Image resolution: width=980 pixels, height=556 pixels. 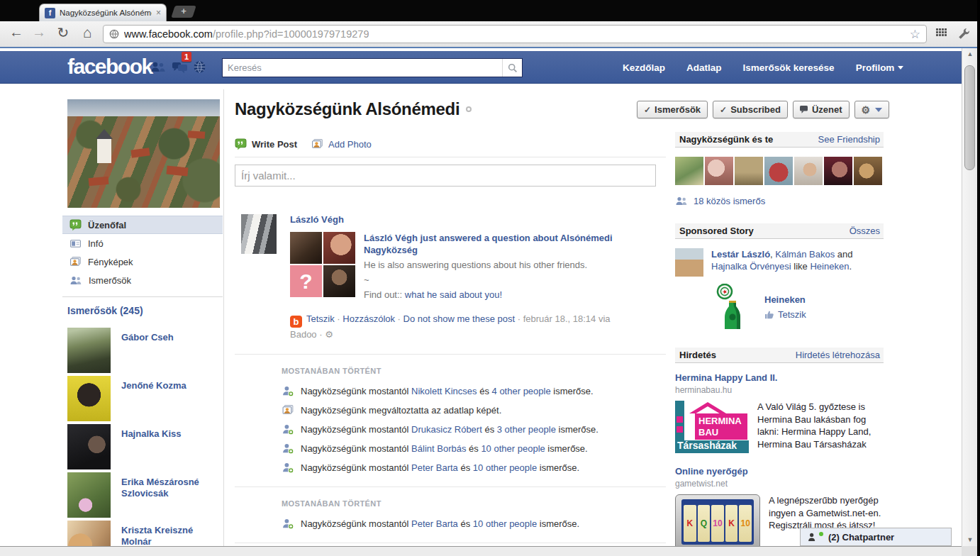 What do you see at coordinates (876, 537) in the screenshot?
I see `chat-bar: (2) Chatpartner` at bounding box center [876, 537].